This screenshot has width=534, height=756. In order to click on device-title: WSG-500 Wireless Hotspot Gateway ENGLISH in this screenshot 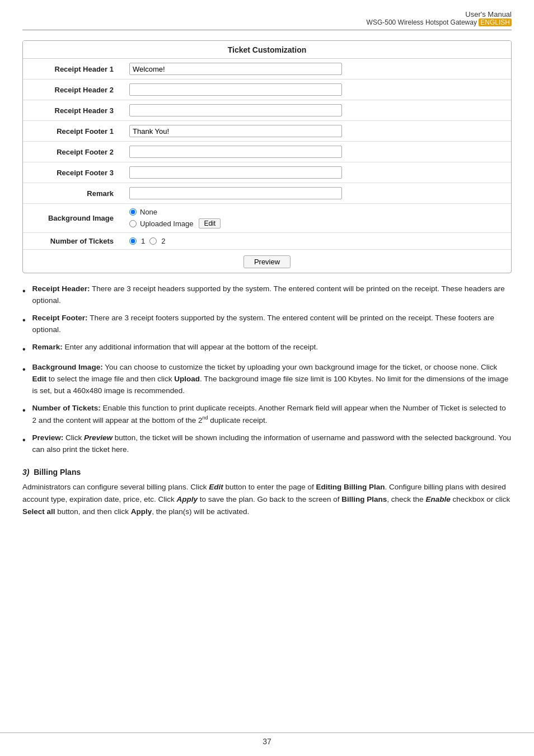, I will do `click(267, 22)`.